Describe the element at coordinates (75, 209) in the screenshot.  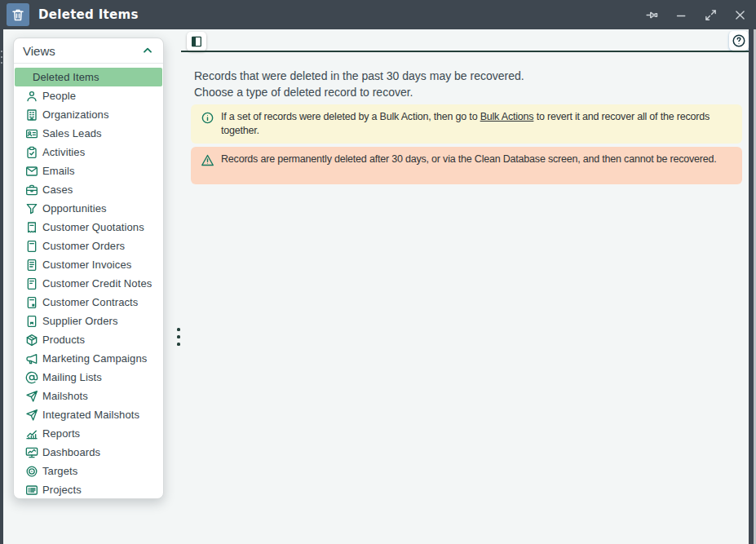
I see `sidebar-item-label: Opportunities` at that location.